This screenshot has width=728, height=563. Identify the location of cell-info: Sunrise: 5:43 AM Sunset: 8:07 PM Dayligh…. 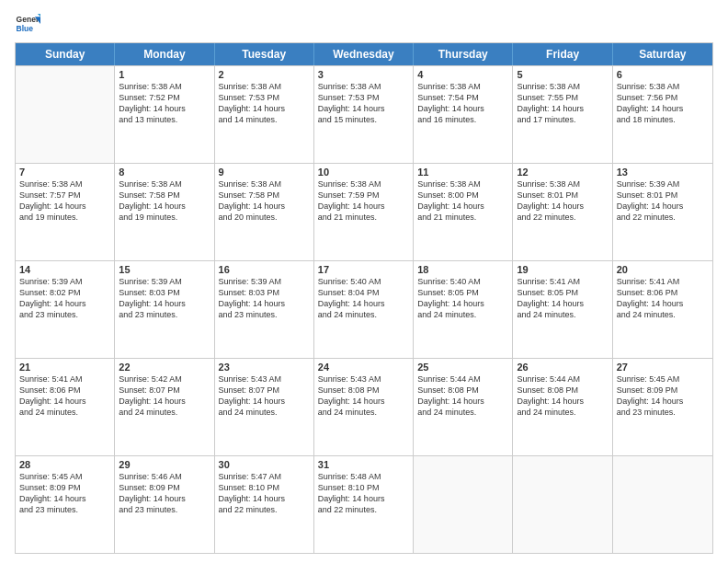
(265, 396).